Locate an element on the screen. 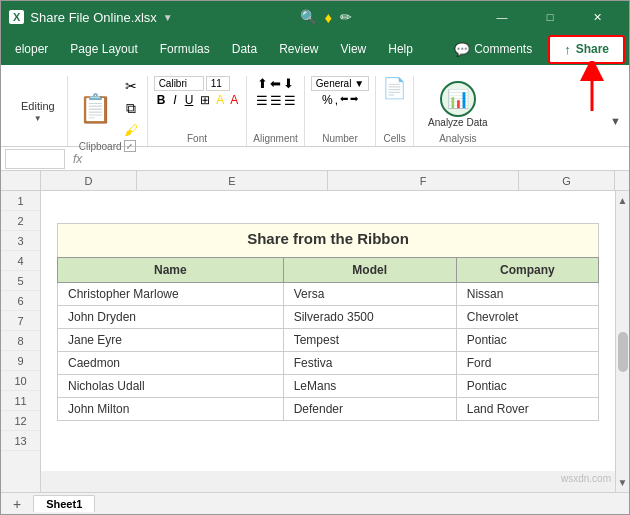  analysis-buttons: 📊 Analyze Data is located at coordinates (458, 104).